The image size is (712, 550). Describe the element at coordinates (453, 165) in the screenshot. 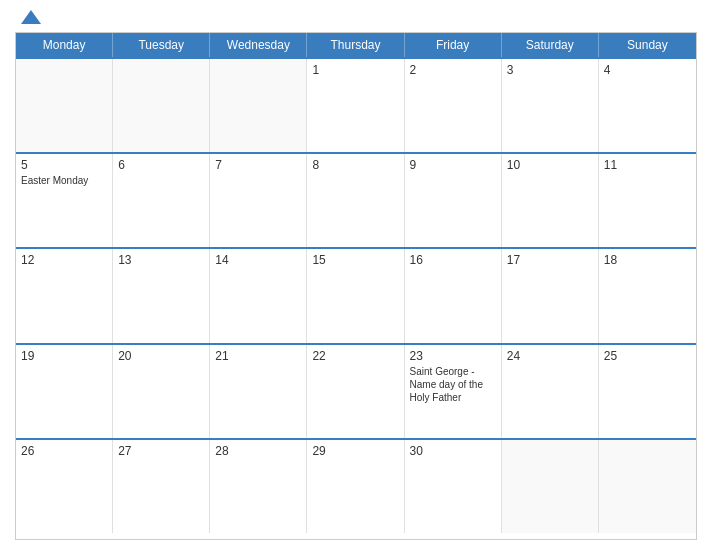

I see `day-number: 9` at that location.